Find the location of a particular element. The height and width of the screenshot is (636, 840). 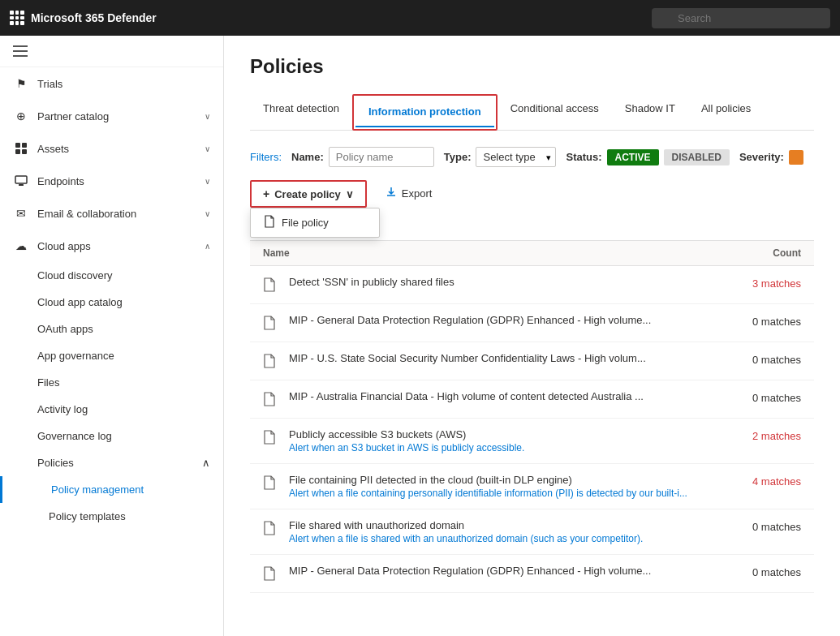

sidebar-item-endpoints: Endpoints ∨ is located at coordinates (112, 181).